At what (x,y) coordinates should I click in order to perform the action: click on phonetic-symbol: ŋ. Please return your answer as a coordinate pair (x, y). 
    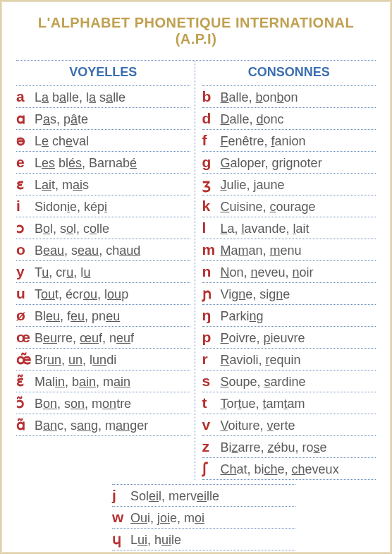
    Looking at the image, I should click on (212, 315).